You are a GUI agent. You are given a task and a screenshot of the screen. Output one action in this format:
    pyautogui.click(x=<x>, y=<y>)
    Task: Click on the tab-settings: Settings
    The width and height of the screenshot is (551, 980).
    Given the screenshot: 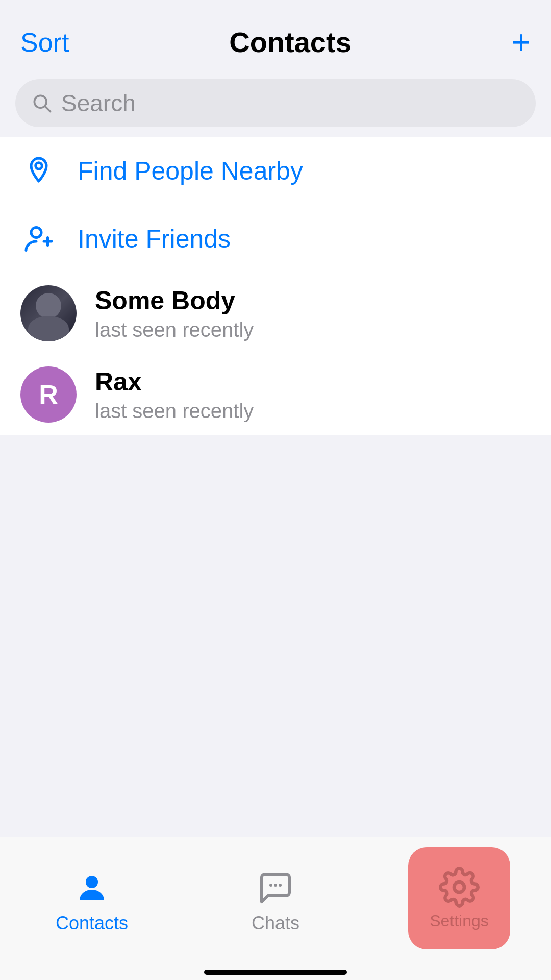 What is the action you would take?
    pyautogui.click(x=459, y=901)
    